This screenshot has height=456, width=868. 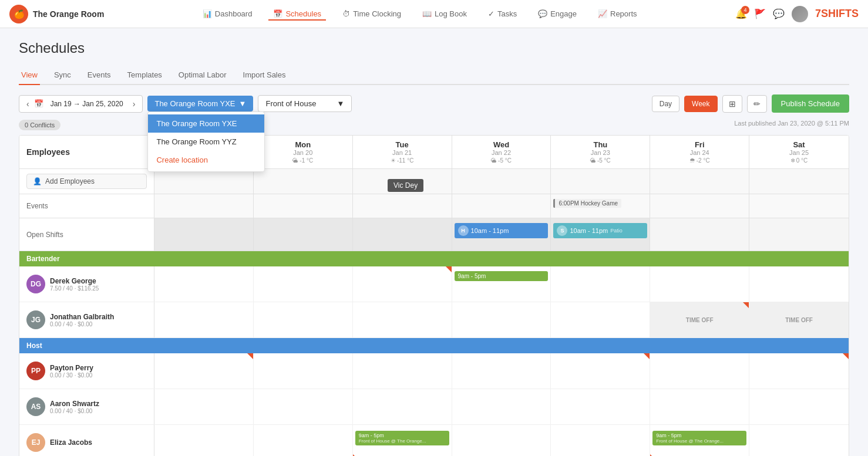 I want to click on prev-week-button: ‹, so click(x=28, y=104).